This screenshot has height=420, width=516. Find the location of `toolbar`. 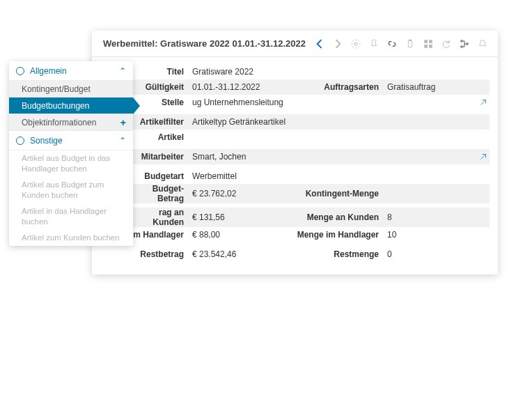

toolbar is located at coordinates (401, 44).